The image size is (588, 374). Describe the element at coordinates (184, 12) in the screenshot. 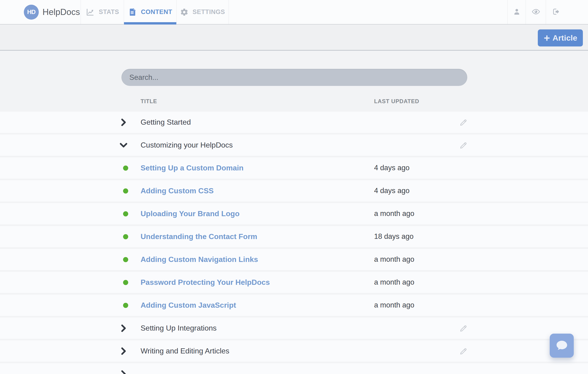

I see `gear-icon` at that location.